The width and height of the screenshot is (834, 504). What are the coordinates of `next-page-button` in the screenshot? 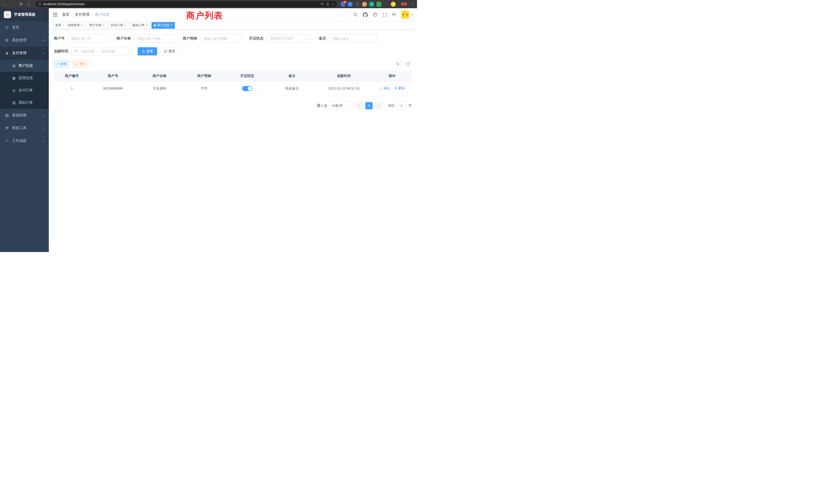 It's located at (378, 106).